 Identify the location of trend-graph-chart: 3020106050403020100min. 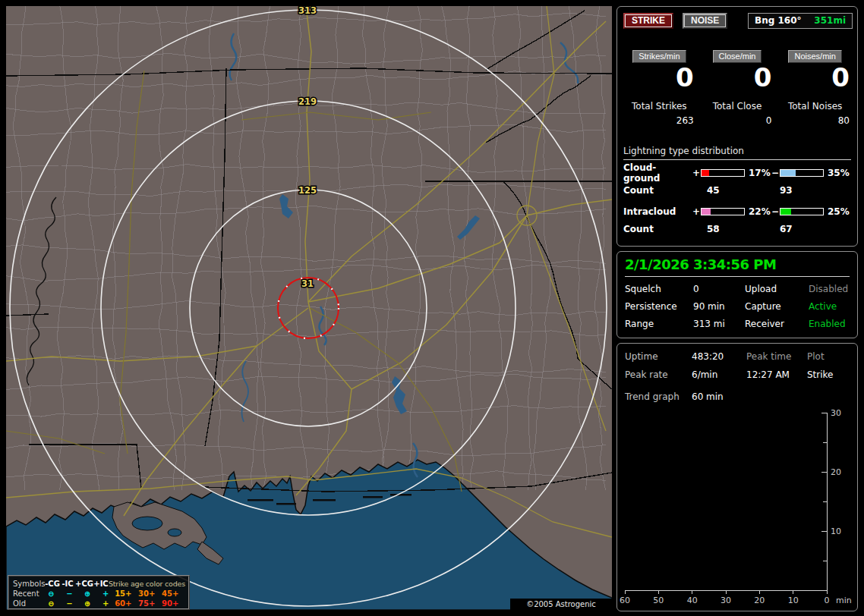
(737, 506).